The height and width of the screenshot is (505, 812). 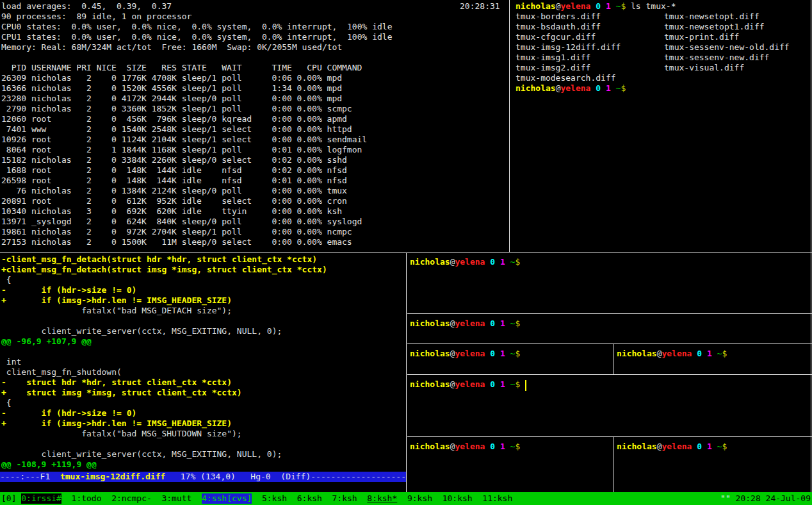 What do you see at coordinates (14, 211) in the screenshot?
I see `cell-pid: 10340` at bounding box center [14, 211].